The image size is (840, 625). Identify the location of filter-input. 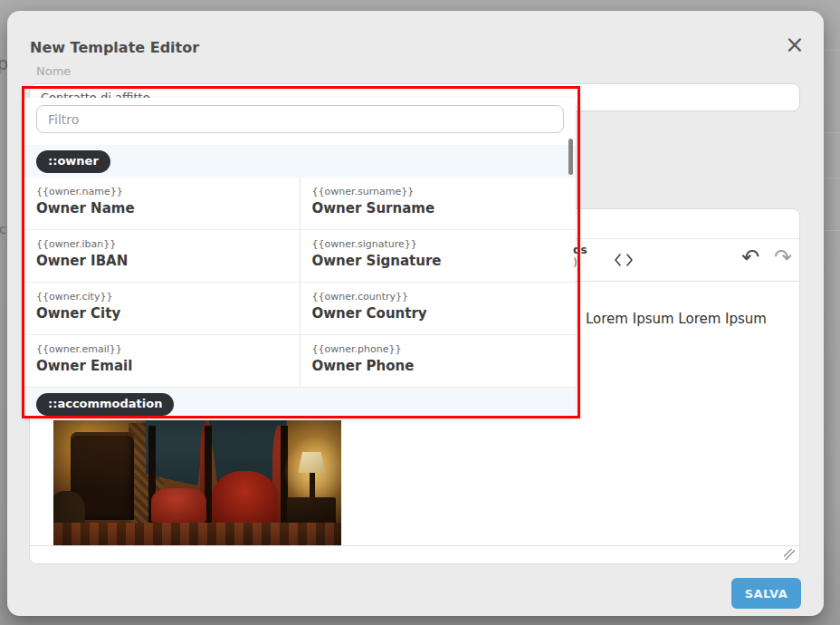
(301, 120).